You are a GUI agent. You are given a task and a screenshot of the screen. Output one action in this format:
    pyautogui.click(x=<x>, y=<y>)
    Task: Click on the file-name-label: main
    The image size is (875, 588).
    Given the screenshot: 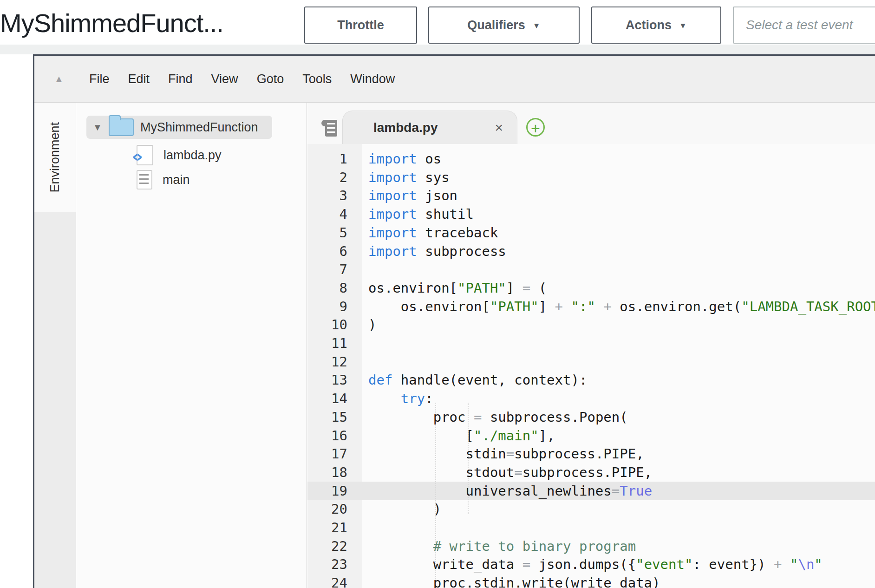 What is the action you would take?
    pyautogui.click(x=176, y=180)
    